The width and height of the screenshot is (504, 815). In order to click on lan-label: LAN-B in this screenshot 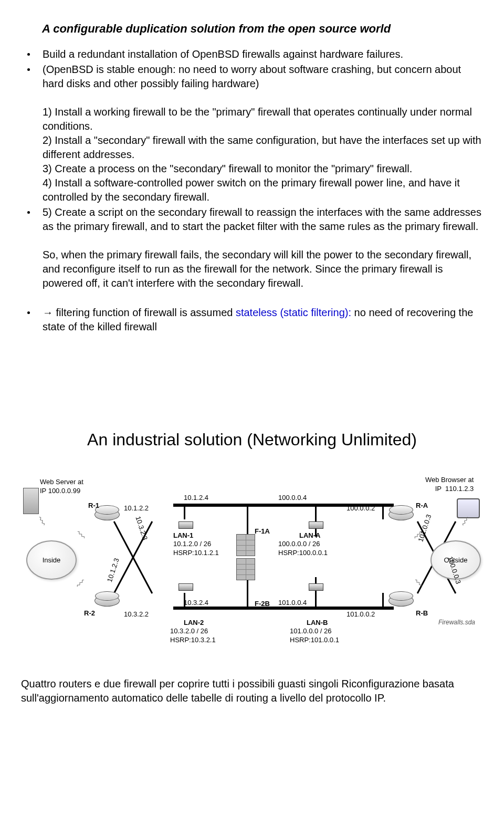, I will do `click(317, 623)`.